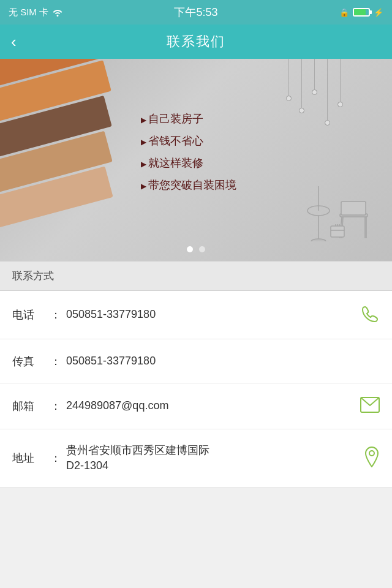  What do you see at coordinates (196, 12) in the screenshot?
I see `status-bar: 无 SIM 卡 下午5:53 🔒 ⚡` at bounding box center [196, 12].